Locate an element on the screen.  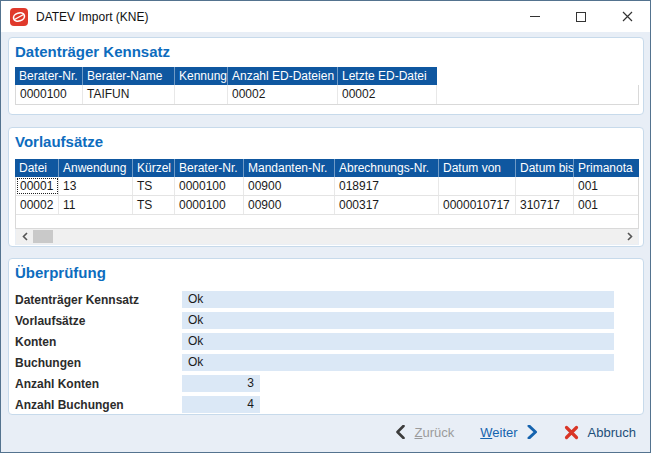
zurueck-label: Zurück is located at coordinates (434, 432).